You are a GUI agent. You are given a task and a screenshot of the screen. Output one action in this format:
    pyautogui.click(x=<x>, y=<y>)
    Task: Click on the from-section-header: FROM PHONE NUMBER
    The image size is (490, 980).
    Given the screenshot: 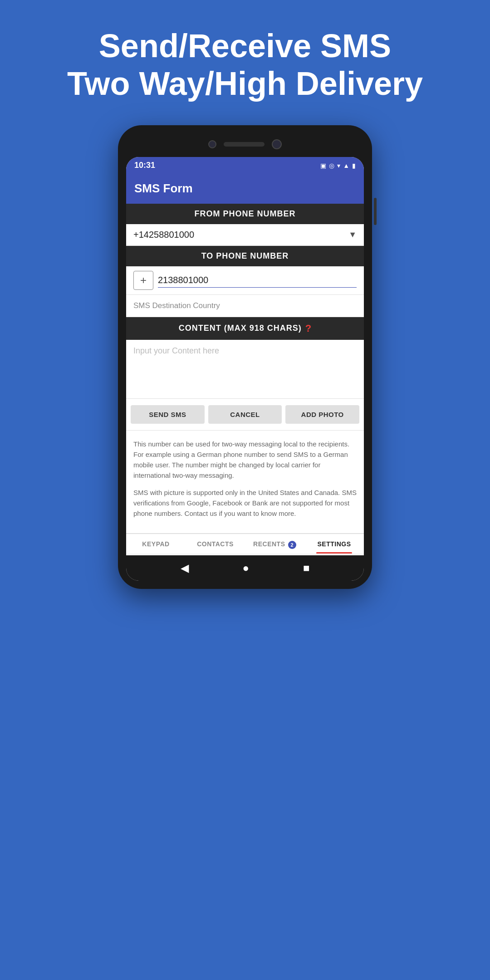 What is the action you would take?
    pyautogui.click(x=245, y=214)
    